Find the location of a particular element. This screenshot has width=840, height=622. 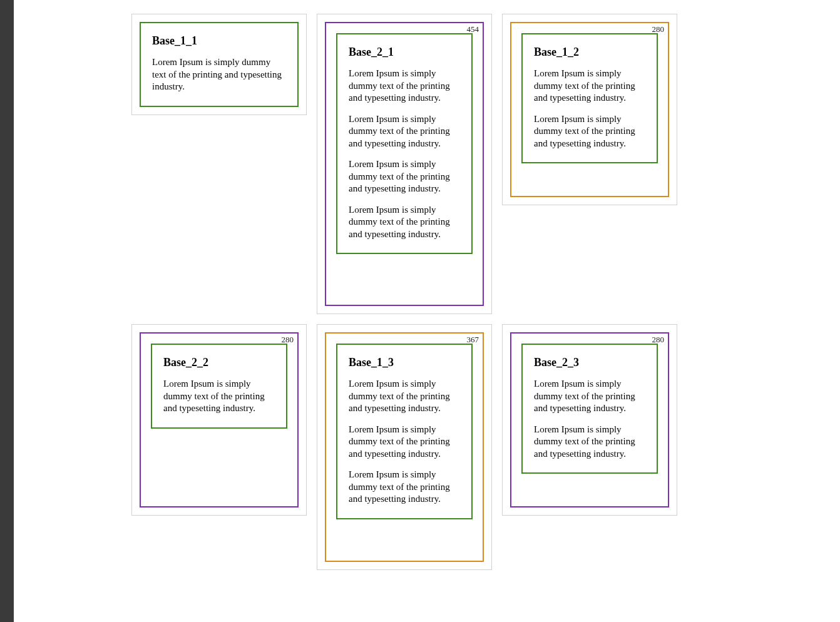

height-label: 367 is located at coordinates (473, 340).